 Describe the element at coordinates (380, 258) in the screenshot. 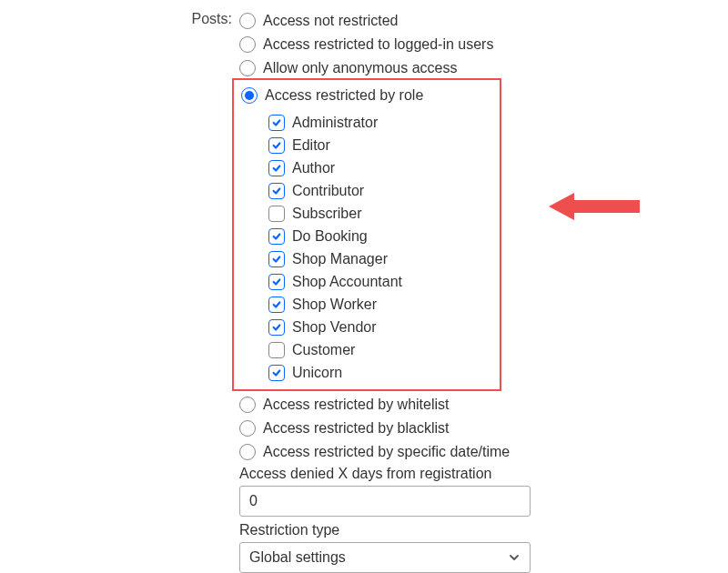

I see `role-shop-manager: Shop Manager` at that location.